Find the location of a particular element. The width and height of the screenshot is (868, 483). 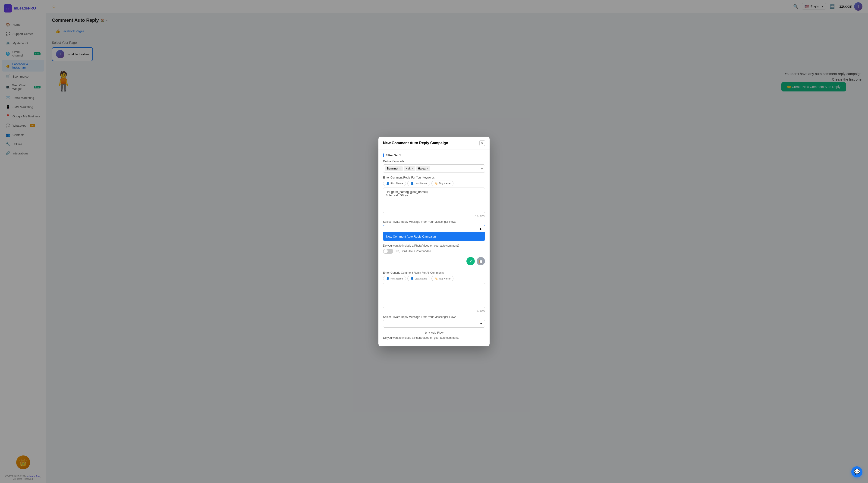

reply-keywords-label: Enter Comment Reply For Your Keywords is located at coordinates (434, 178).